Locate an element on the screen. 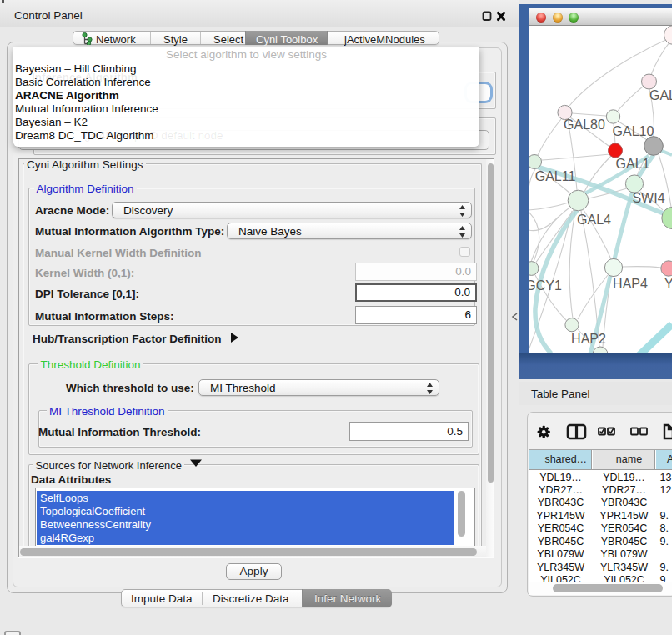 This screenshot has width=672, height=635. svg-text: HAP2 is located at coordinates (589, 338).